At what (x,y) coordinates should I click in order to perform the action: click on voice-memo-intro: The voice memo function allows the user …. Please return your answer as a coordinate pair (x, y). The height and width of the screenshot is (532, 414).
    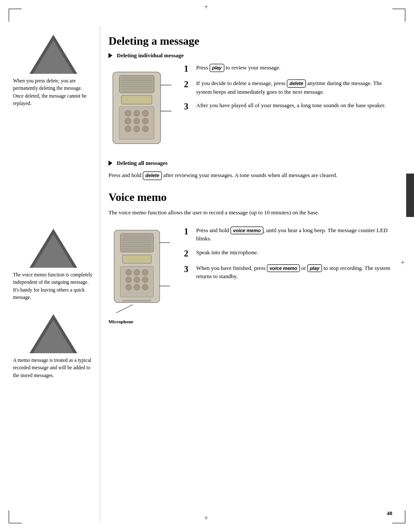
    Looking at the image, I should click on (250, 213).